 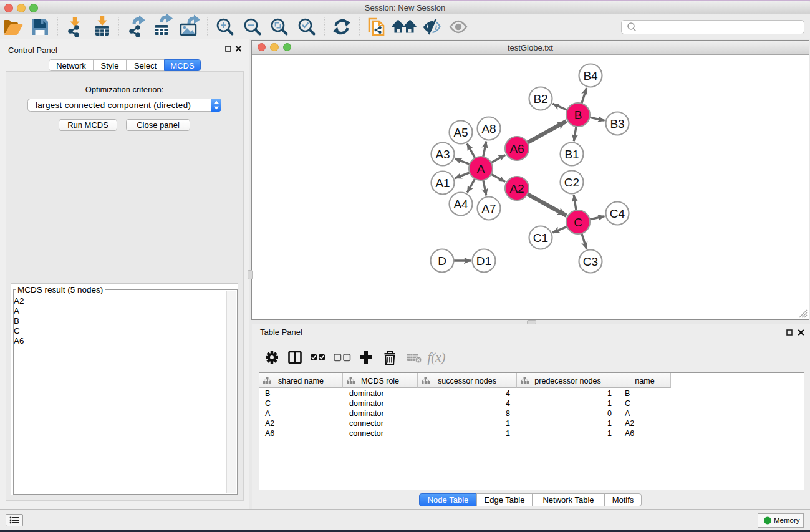 What do you see at coordinates (460, 132) in the screenshot?
I see `svg-text: A5` at bounding box center [460, 132].